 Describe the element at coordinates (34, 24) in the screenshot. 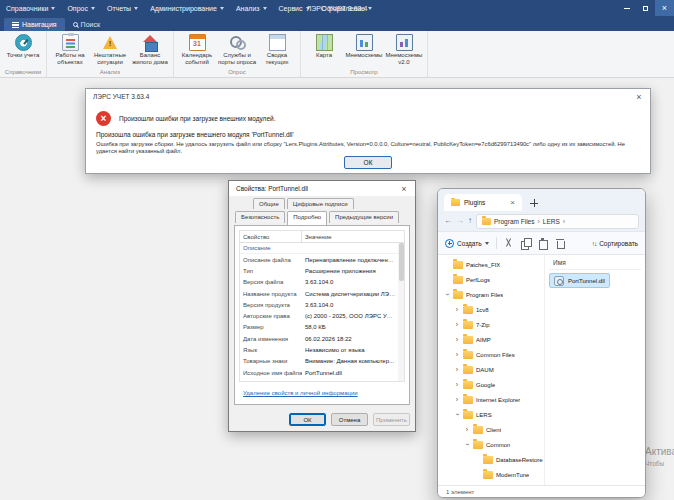

I see `tab-navigation: Навигация` at that location.